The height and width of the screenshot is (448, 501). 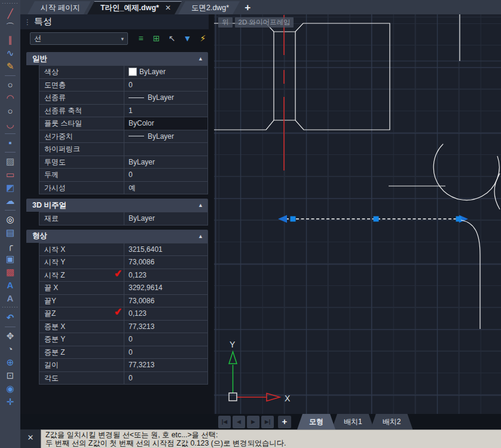 I want to click on property-row: 하이퍼링크, so click(x=123, y=150).